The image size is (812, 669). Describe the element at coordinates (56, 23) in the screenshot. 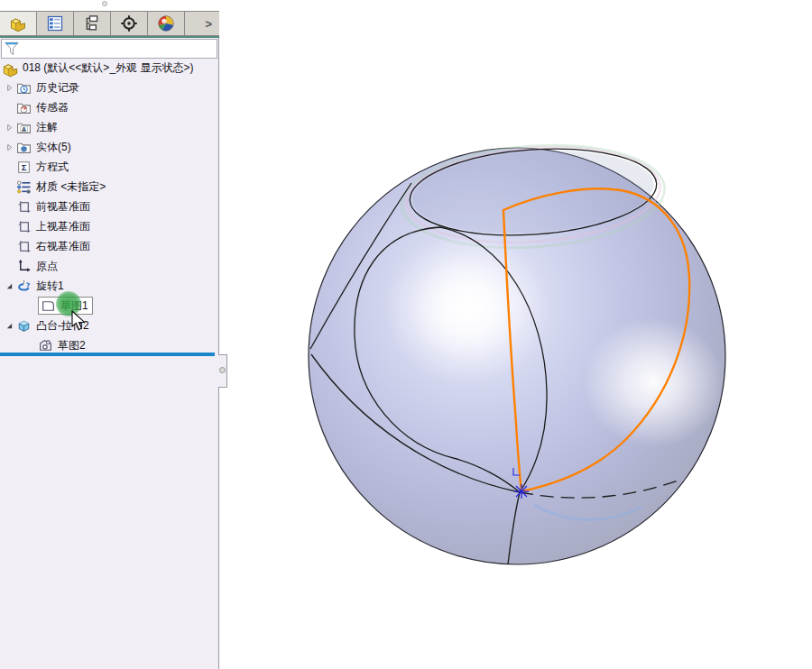

I see `tab-propertymanager` at that location.